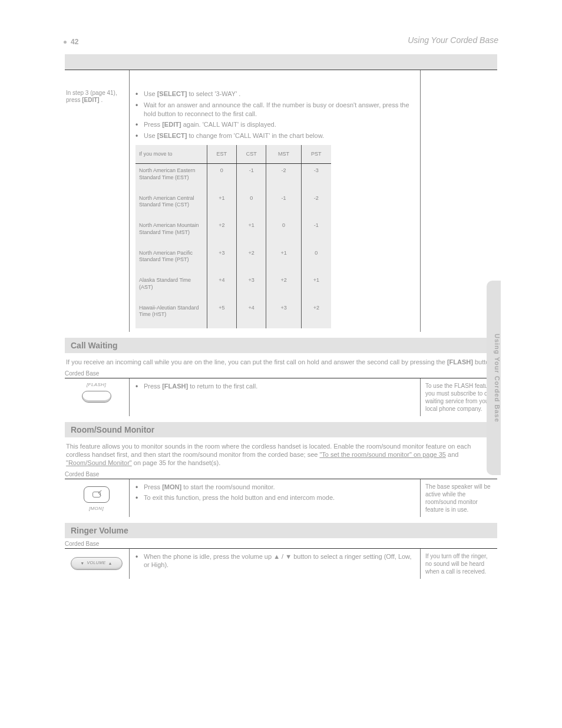 This screenshot has width=562, height=728. Describe the element at coordinates (233, 154) in the screenshot. I see `table-header-row: If you move to EST CST MST PST` at that location.